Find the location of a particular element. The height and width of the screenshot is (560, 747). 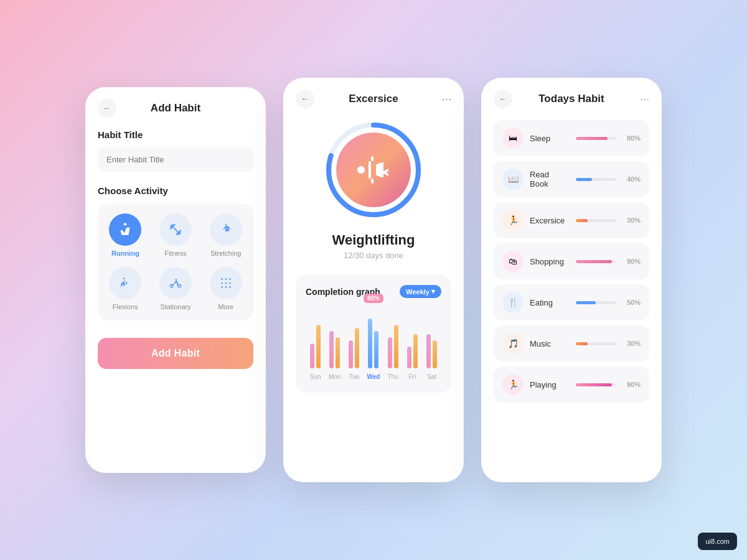

activity-flexions: Flexions is located at coordinates (126, 289).